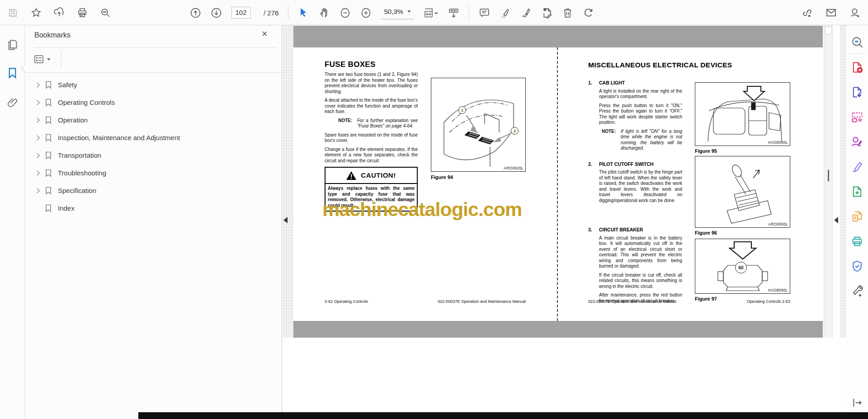 Image resolution: width=868 pixels, height=419 pixels. Describe the element at coordinates (831, 13) in the screenshot. I see `toolbar-share-group` at that location.